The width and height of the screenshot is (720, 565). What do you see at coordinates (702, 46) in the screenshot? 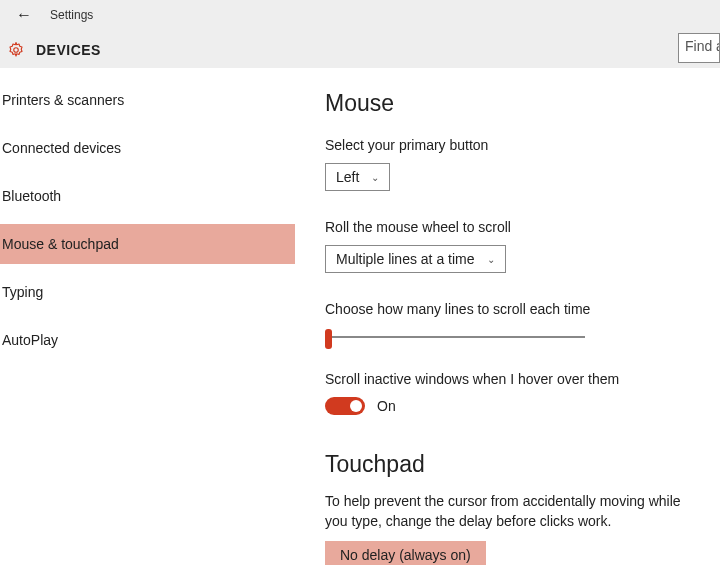
I see `search-placeholder: Find a` at bounding box center [702, 46].